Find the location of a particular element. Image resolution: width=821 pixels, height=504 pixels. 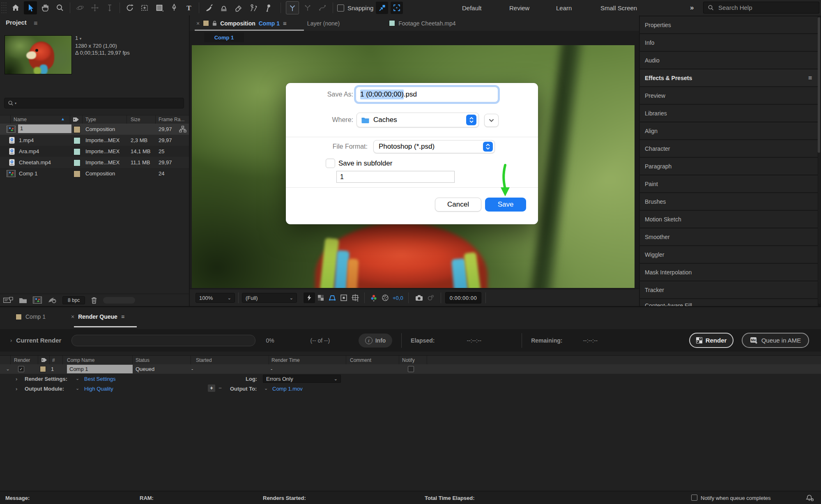

exposure-button is located at coordinates (385, 298).